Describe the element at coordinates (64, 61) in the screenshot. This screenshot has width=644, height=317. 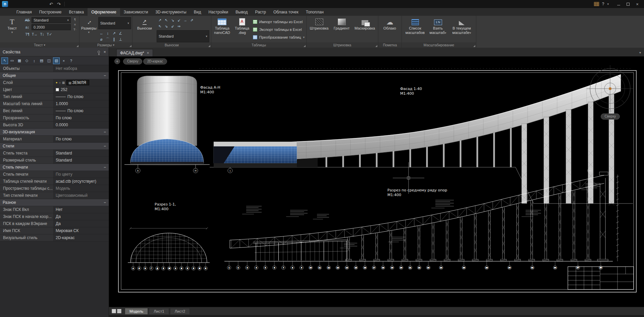
I see `clear-selection-icon: ×` at that location.